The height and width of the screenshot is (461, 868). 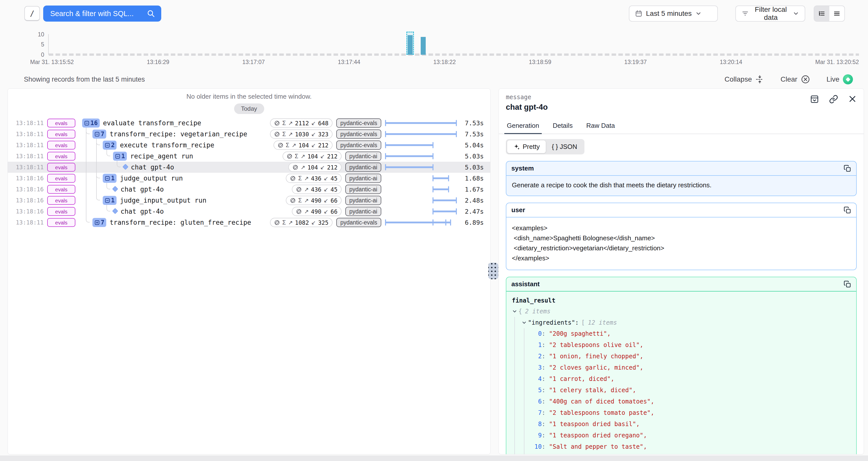 What do you see at coordinates (600, 126) in the screenshot?
I see `tab-raw-data: Raw Data` at bounding box center [600, 126].